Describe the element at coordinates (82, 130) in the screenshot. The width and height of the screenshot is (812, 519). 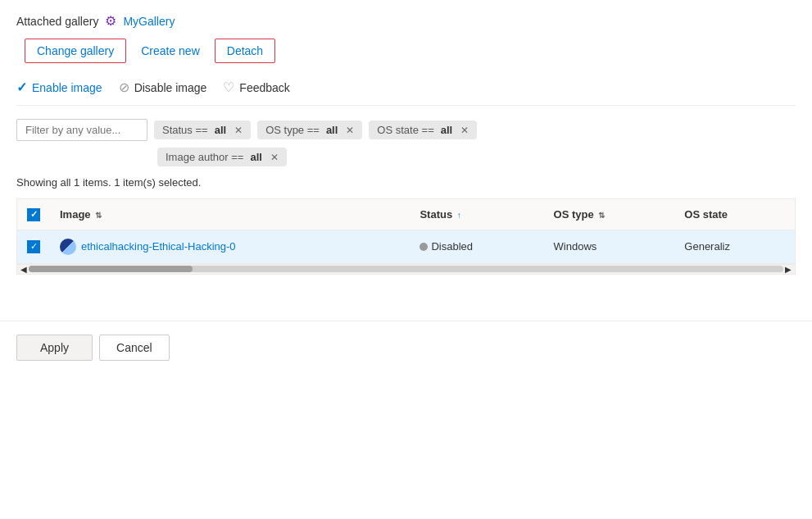
I see `filter-input` at that location.